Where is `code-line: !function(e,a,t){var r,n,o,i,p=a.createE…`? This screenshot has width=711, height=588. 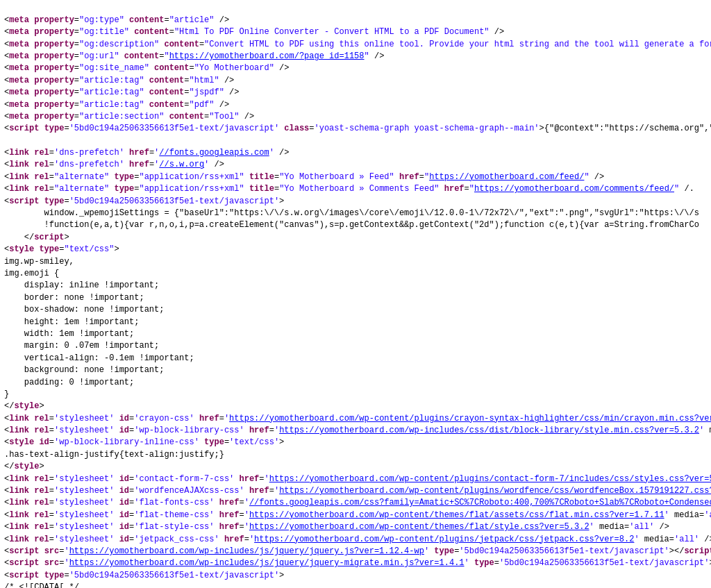 code-line: !function(e,a,t){var r,n,o,i,p=a.createE… is located at coordinates (356, 225).